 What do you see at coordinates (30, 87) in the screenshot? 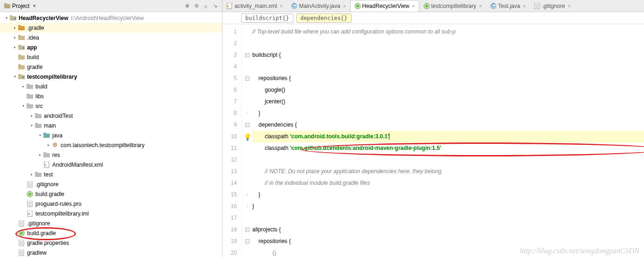
I see `folder-gray-icon` at bounding box center [30, 87].